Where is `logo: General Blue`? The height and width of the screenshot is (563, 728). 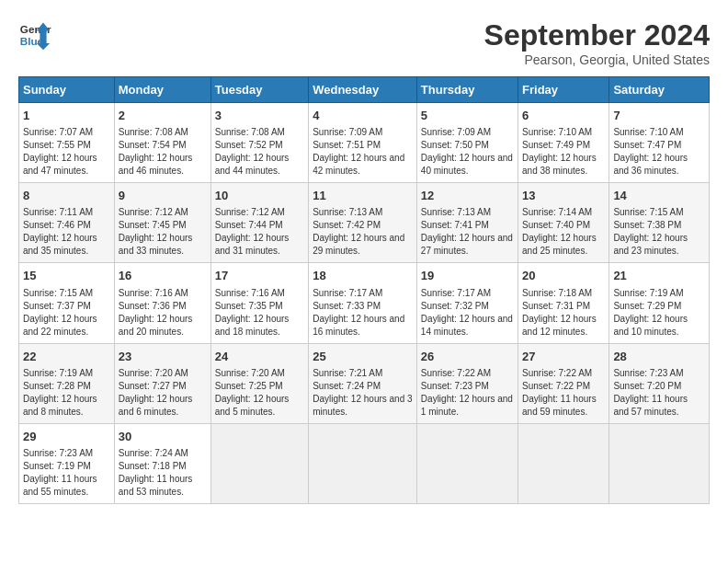 logo: General Blue is located at coordinates (35, 35).